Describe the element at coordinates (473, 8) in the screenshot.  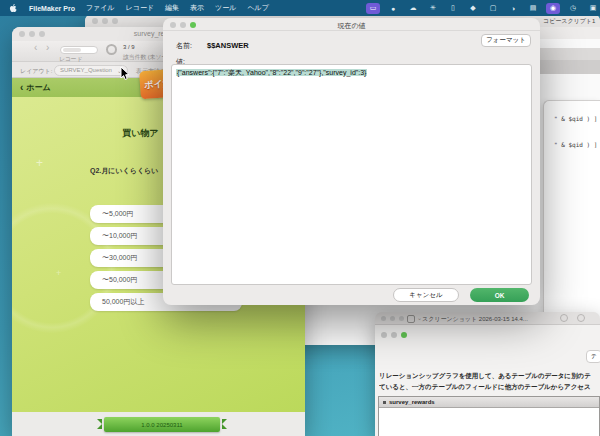
I see `airplay-icon: ◆` at that location.